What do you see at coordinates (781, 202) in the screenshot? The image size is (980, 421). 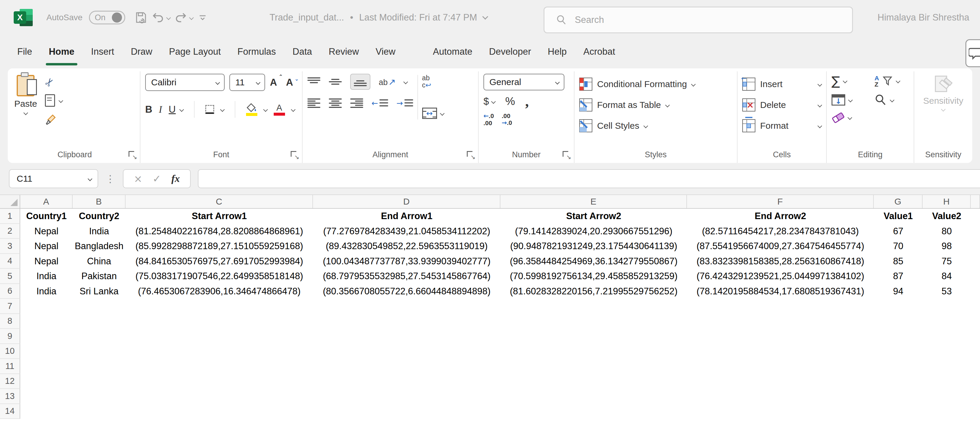 I see `column-header-F: F` at bounding box center [781, 202].